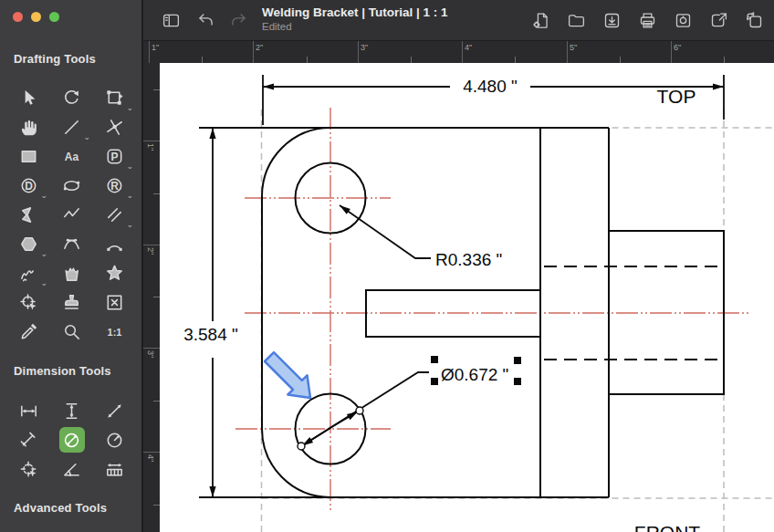  I want to click on open-folder-icon, so click(576, 20).